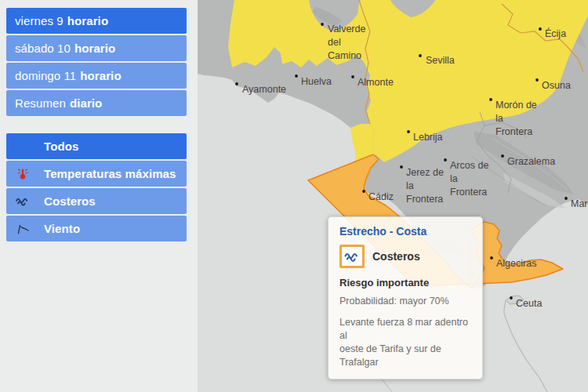 This screenshot has height=392, width=588. Describe the element at coordinates (110, 174) in the screenshot. I see `filter-button-label: Temperaturas máximas` at that location.